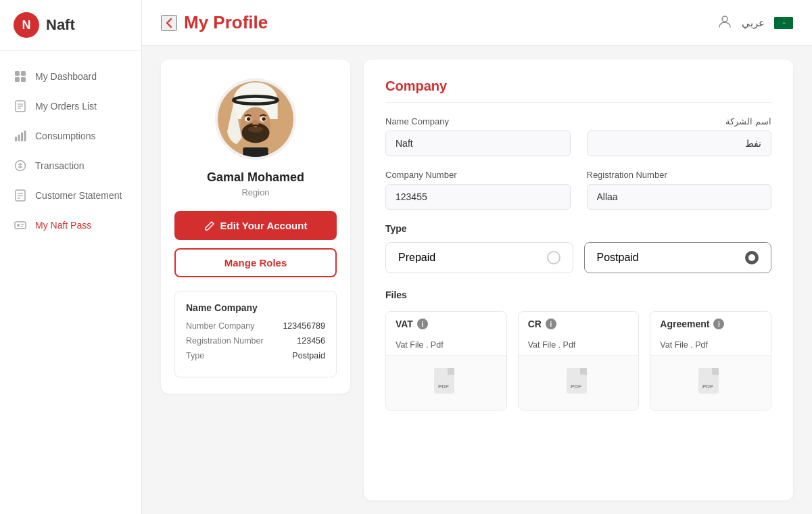  Describe the element at coordinates (169, 23) in the screenshot. I see `back-button` at that location.